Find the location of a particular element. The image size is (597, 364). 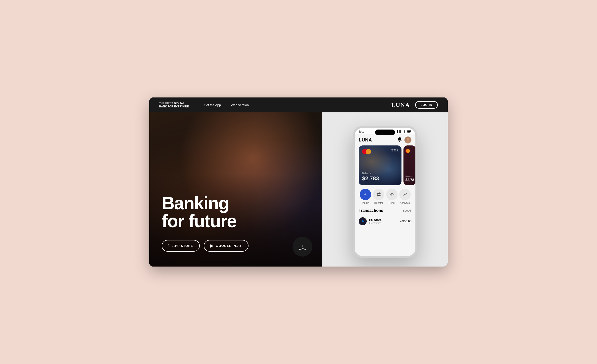

send-icon is located at coordinates (392, 194).